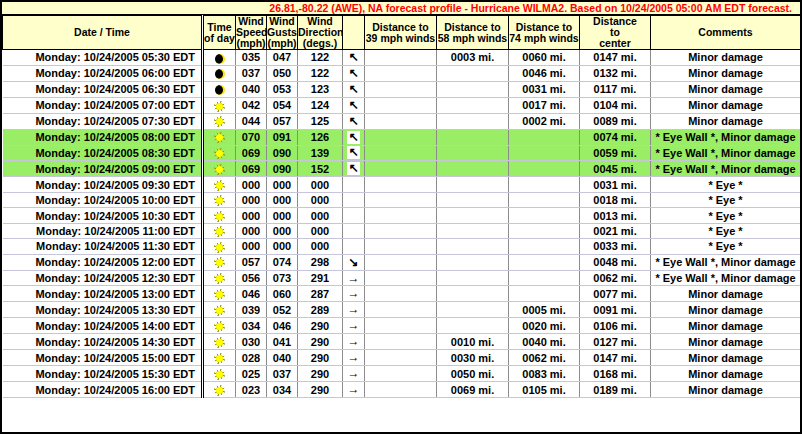  What do you see at coordinates (252, 310) in the screenshot?
I see `wind-speed-cell: 039` at bounding box center [252, 310].